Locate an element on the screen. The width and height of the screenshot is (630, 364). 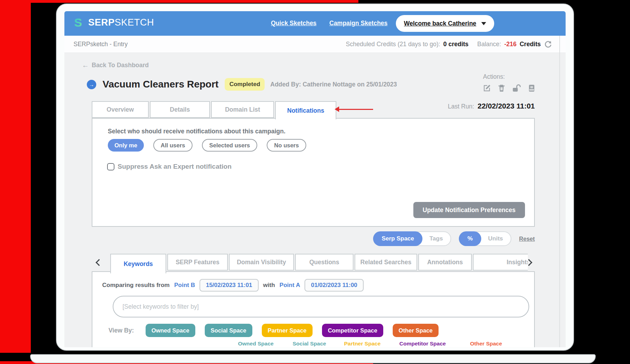
report-title-row: → Vacuum Cleaners Report Completed Added… is located at coordinates (242, 84).